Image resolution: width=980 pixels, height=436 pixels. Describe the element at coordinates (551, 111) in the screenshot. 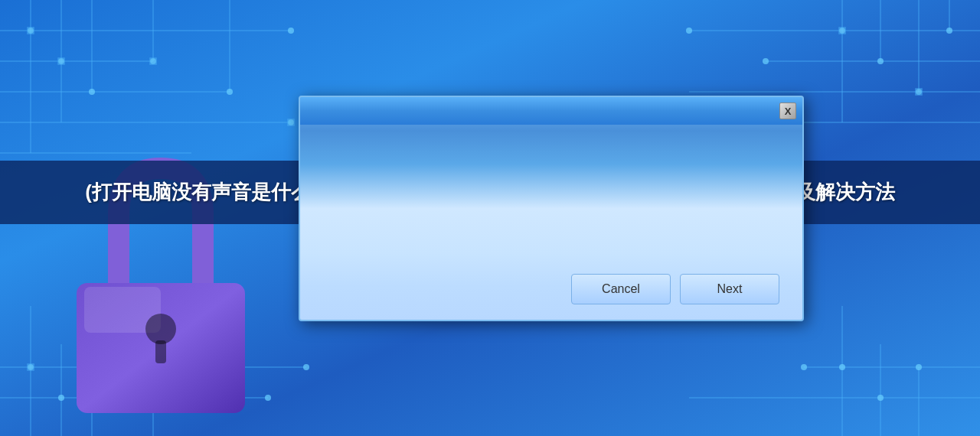

I see `dialog-titlebar: X` at that location.